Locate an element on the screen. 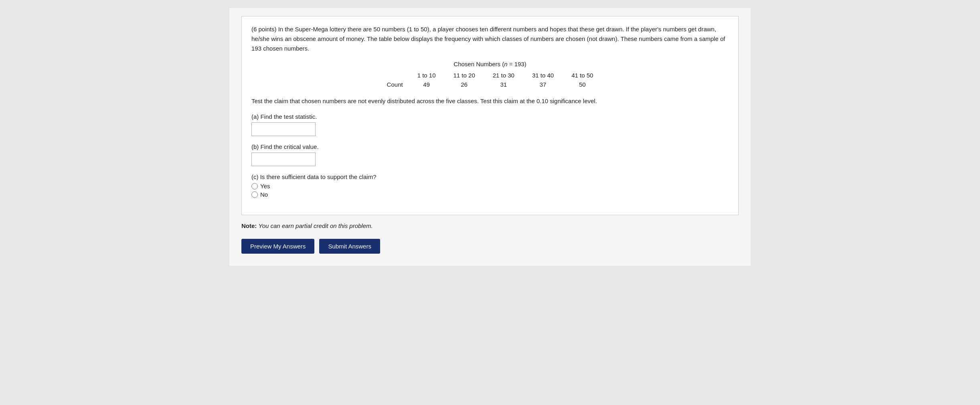 The width and height of the screenshot is (980, 405). table-cell-49: 49 is located at coordinates (427, 84).